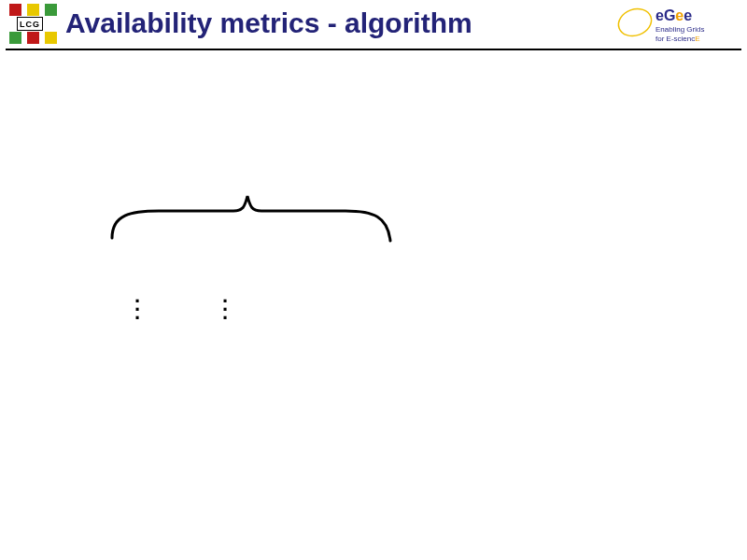  Describe the element at coordinates (30, 24) in the screenshot. I see `lcg-logo-text: LCG` at that location.